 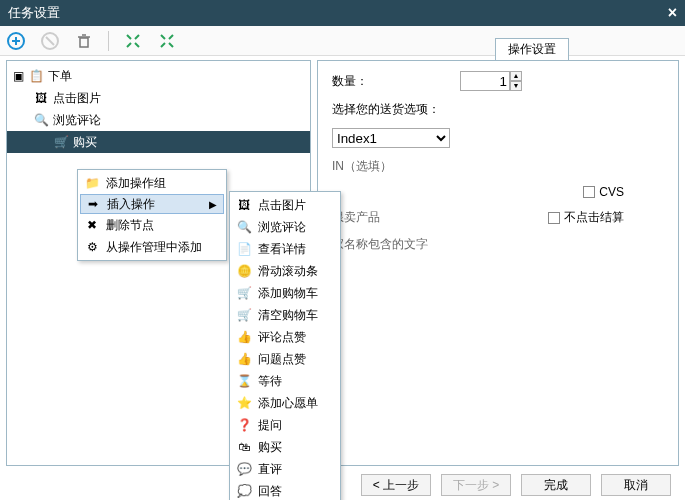 What do you see at coordinates (285, 490) in the screenshot?
I see `submenu-item: 💭回答` at bounding box center [285, 490].